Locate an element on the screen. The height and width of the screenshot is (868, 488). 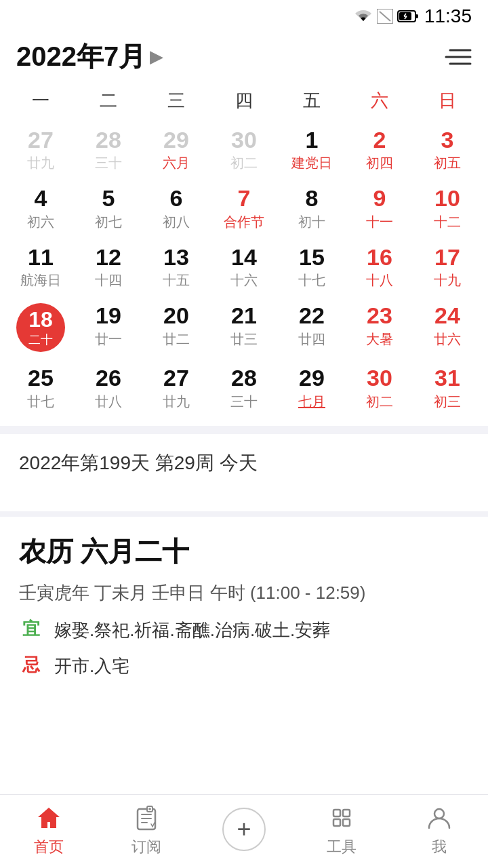
yi-row: 宜 嫁娶.祭祀.祈福.斋醮.治病.破土.安葬 is located at coordinates (244, 631).